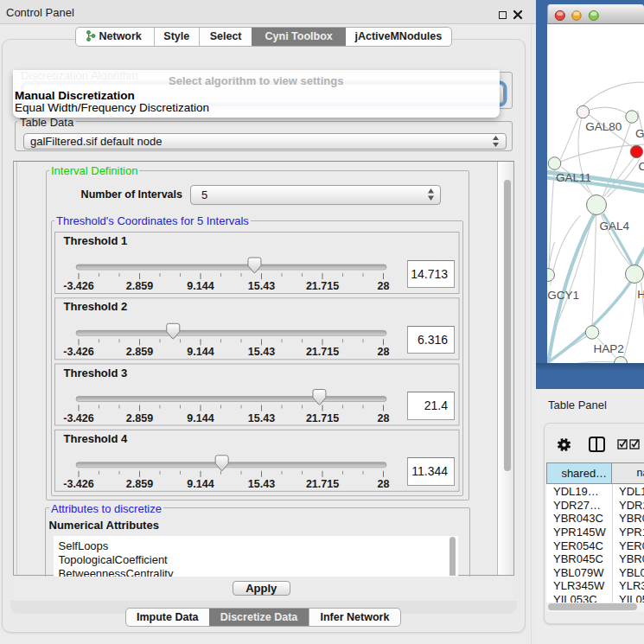 This screenshot has height=644, width=644. Describe the element at coordinates (640, 133) in the screenshot. I see `svg-text: GAL3` at that location.